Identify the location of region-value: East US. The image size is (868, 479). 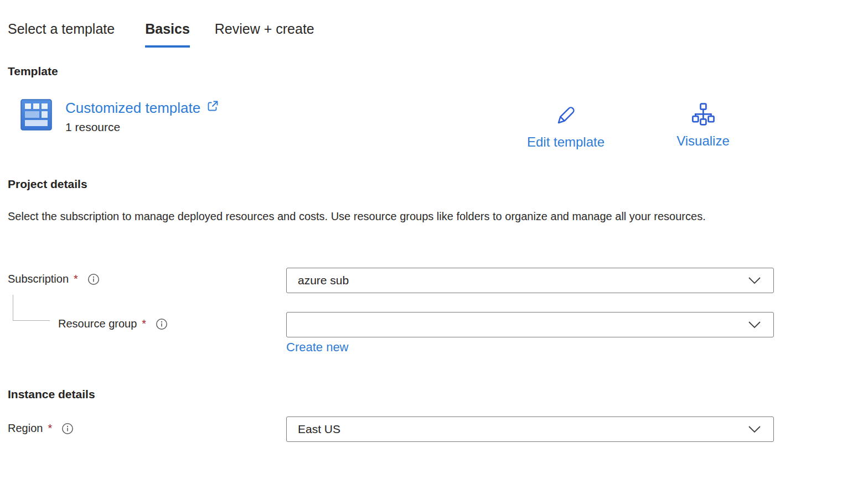
(319, 429).